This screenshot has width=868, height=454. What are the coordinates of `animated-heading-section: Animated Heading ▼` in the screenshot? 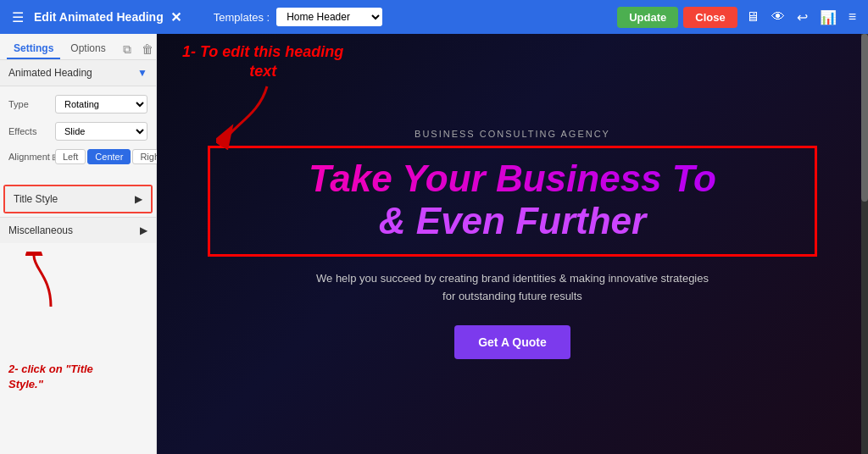 It's located at (78, 73).